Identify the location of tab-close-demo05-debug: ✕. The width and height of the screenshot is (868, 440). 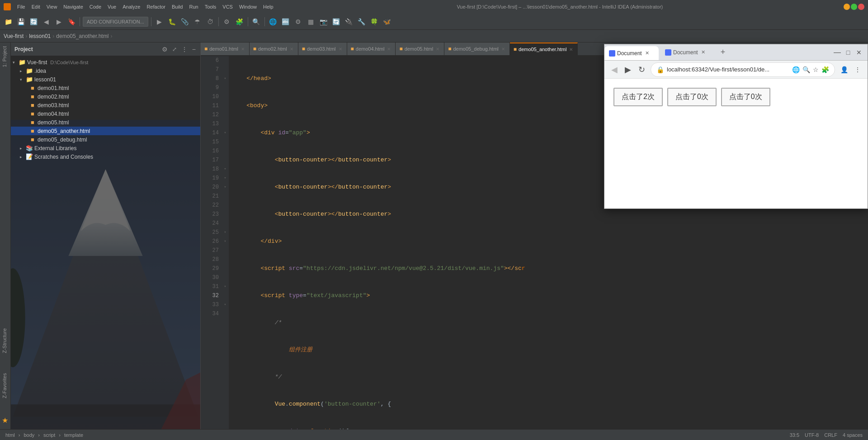
(503, 49).